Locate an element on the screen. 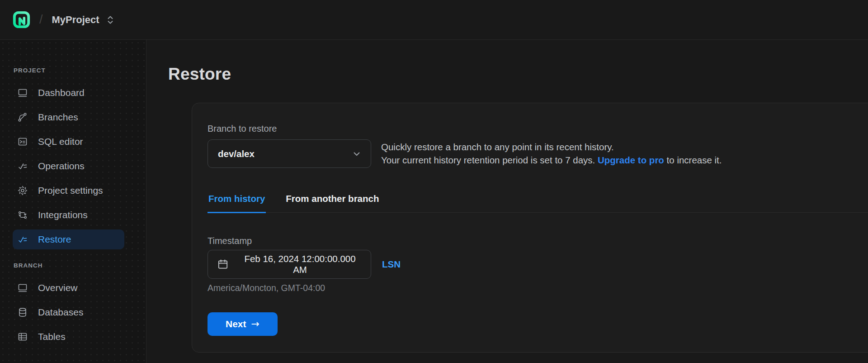 Image resolution: width=868 pixels, height=363 pixels. sidebar-item-restore: Restore is located at coordinates (69, 239).